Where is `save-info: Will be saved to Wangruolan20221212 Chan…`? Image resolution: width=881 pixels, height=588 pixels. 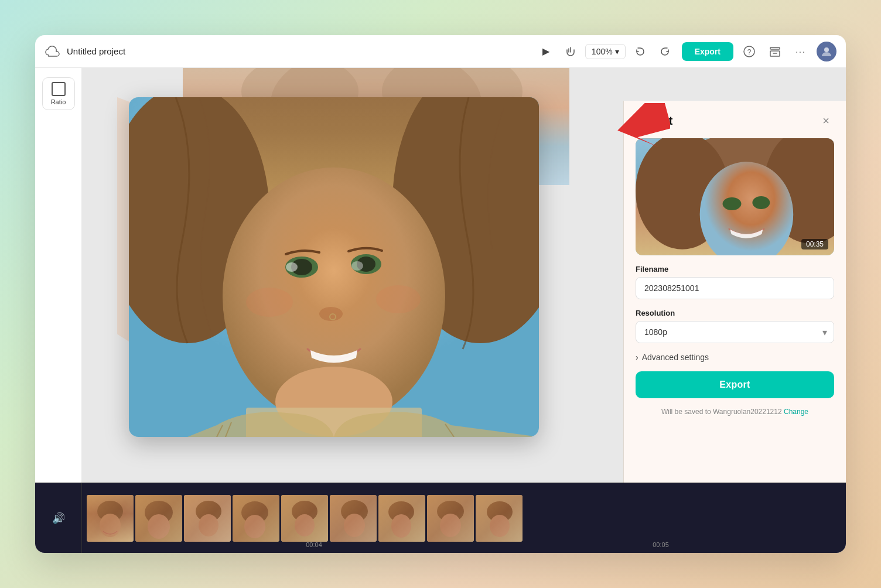
save-info: Will be saved to Wangruolan20221212 Chan… is located at coordinates (735, 412).